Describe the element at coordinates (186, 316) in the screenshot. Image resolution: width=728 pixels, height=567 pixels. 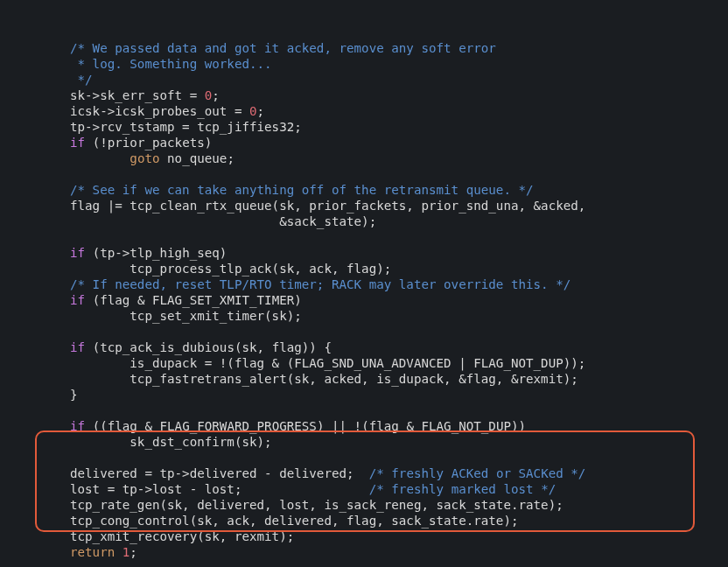
I see `code-token: tcp_set_xmit_timer(sk);` at that location.